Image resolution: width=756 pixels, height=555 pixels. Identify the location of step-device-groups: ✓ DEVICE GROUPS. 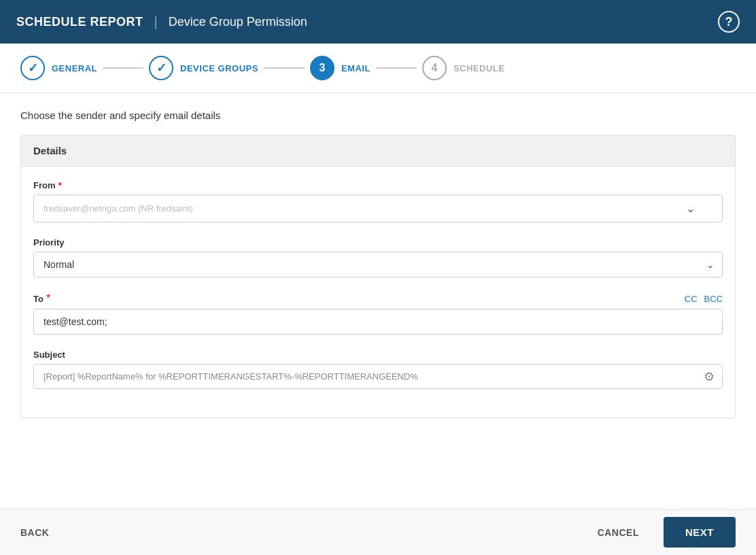
(204, 68).